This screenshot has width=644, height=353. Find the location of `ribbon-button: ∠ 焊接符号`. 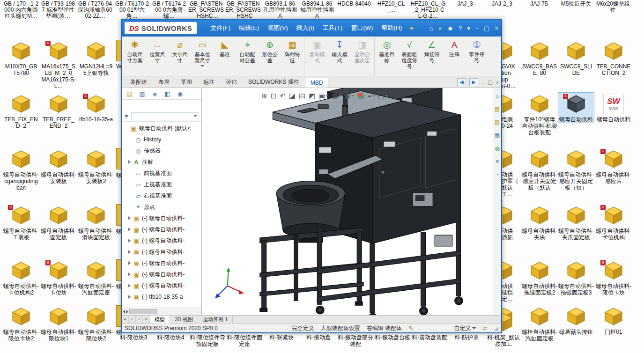

ribbon-button: ∠ 焊接符号 is located at coordinates (432, 57).